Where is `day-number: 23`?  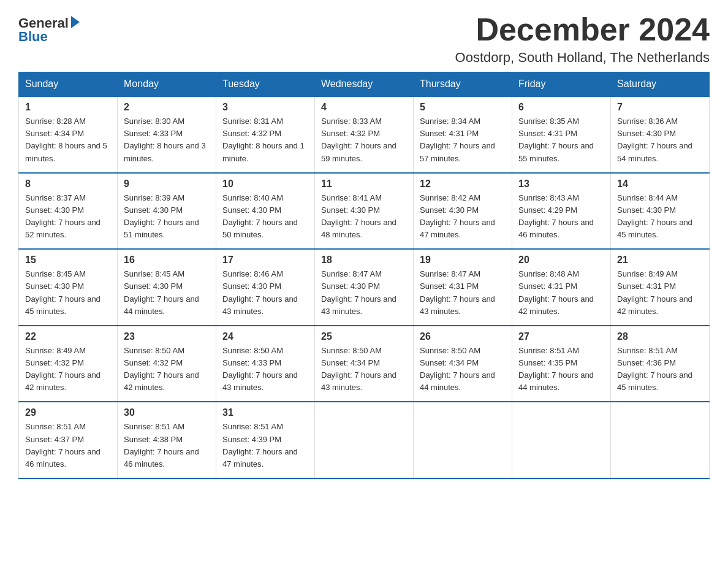
day-number: 23 is located at coordinates (167, 337).